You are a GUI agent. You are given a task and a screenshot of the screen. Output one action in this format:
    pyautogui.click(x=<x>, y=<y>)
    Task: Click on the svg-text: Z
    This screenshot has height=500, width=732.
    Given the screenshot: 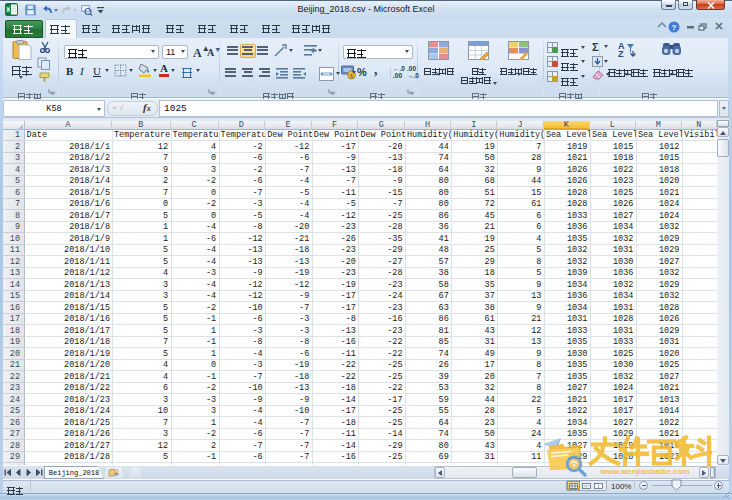 What is the action you would take?
    pyautogui.click(x=621, y=54)
    